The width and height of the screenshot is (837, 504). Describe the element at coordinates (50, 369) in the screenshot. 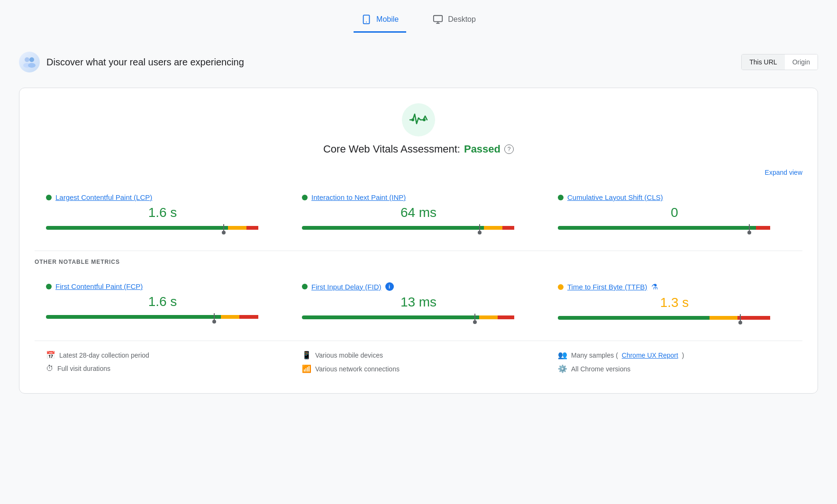

I see `timer-icon: ⏱` at that location.